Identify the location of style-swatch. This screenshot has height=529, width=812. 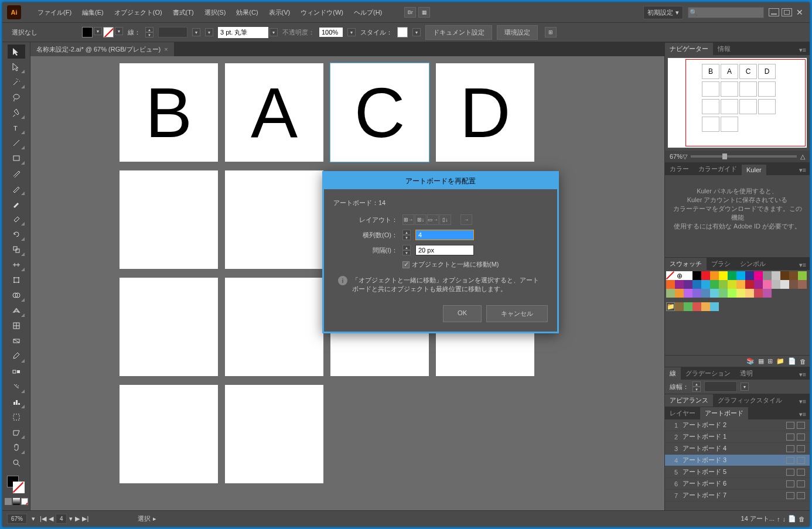
(402, 32).